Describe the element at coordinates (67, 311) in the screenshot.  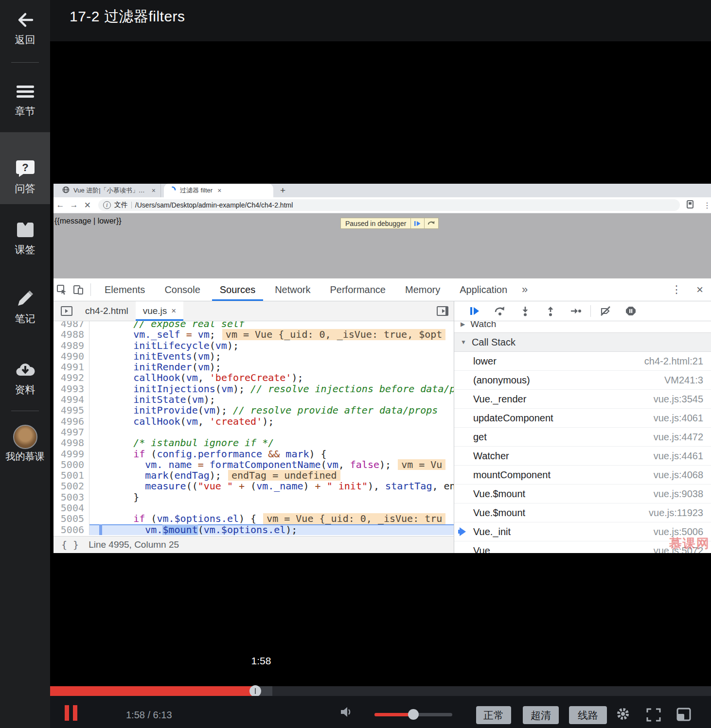
I see `show-navigator-icon` at that location.